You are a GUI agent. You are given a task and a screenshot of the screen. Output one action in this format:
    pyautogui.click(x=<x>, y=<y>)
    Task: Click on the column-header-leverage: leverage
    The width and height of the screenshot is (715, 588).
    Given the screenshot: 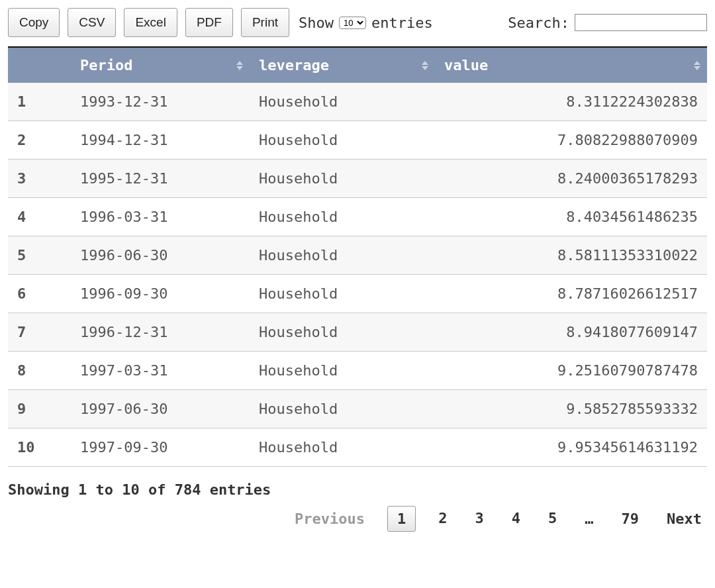 What is the action you would take?
    pyautogui.click(x=342, y=65)
    